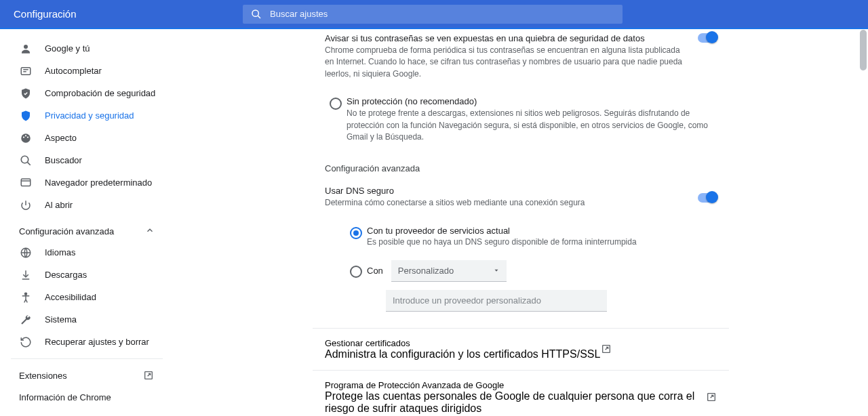 This screenshot has height=416, width=868. What do you see at coordinates (496, 271) in the screenshot?
I see `chevron-down-icon` at bounding box center [496, 271].